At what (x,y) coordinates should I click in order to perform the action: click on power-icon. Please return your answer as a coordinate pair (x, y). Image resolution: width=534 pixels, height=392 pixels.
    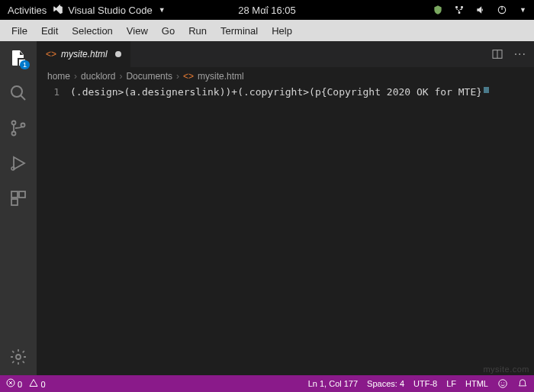
    Looking at the image, I should click on (502, 10).